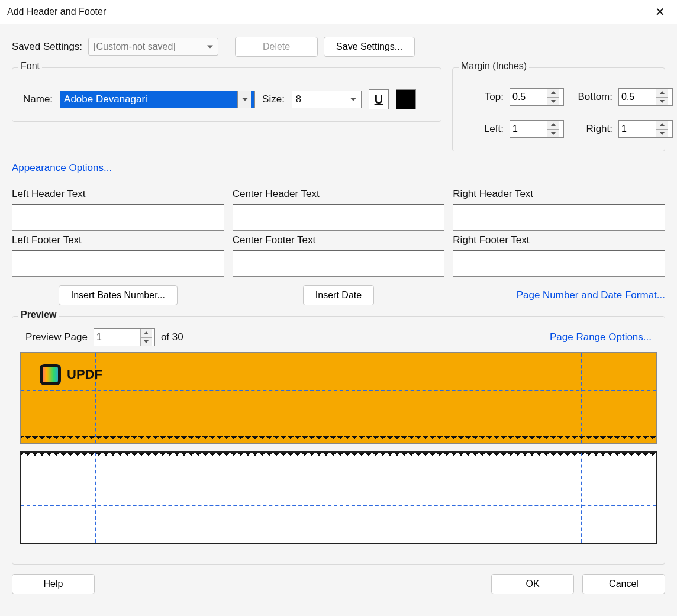  What do you see at coordinates (591, 129) in the screenshot?
I see `margin-right-label: Right:` at bounding box center [591, 129].